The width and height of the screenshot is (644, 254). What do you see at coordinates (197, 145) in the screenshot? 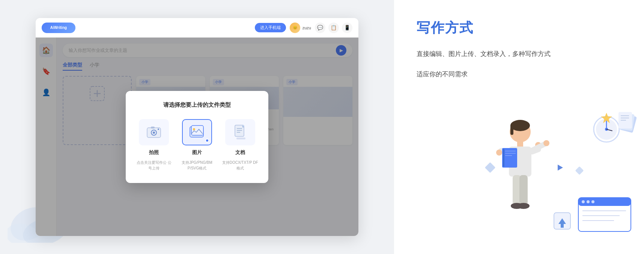
I see `option-image: 图片 支持JPG/PNG/BM P/SVG格式` at bounding box center [197, 145].